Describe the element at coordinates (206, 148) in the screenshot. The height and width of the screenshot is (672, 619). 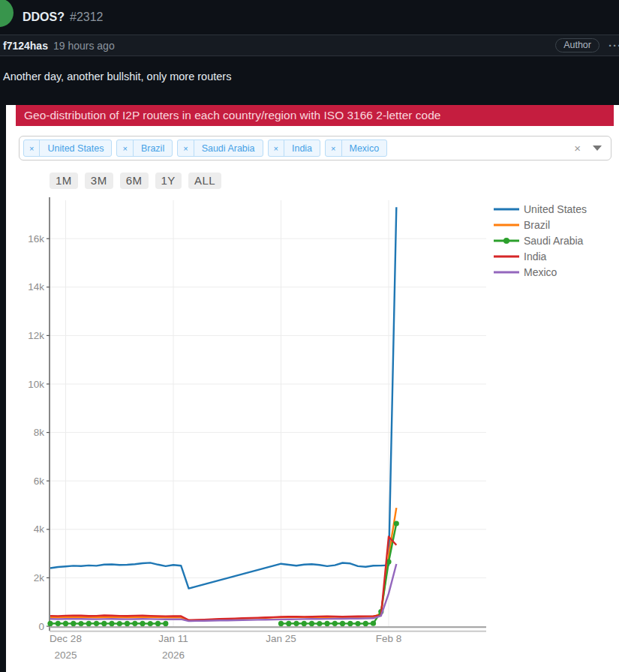
I see `selected-country-tags: ×United States×Brazil×Saudi Arabia×India…` at that location.